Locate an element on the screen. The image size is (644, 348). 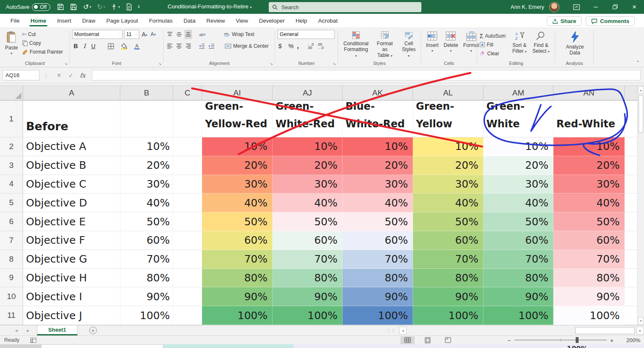
cell-green_white-80%: 80% is located at coordinates (518, 278).